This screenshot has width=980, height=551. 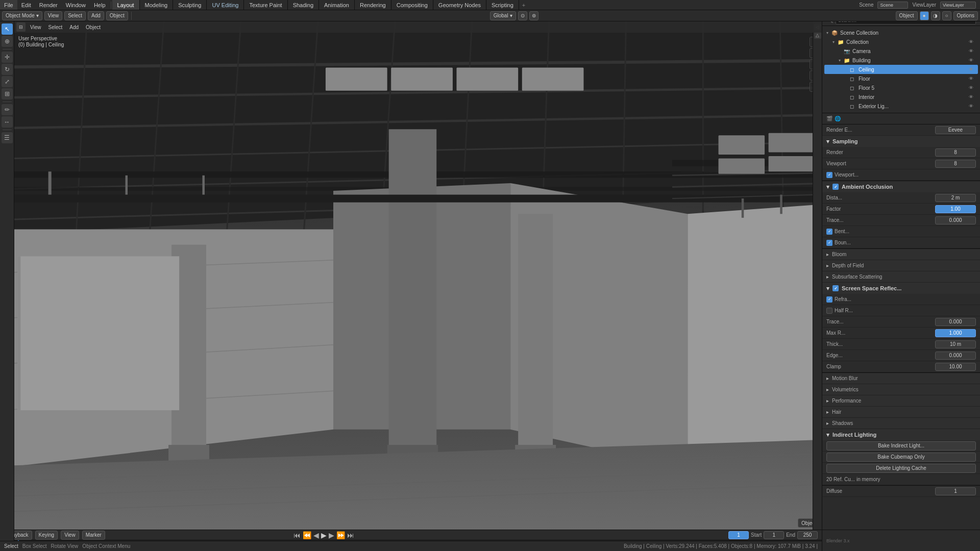 What do you see at coordinates (337, 5) in the screenshot?
I see `tab-animation: Animation` at bounding box center [337, 5].